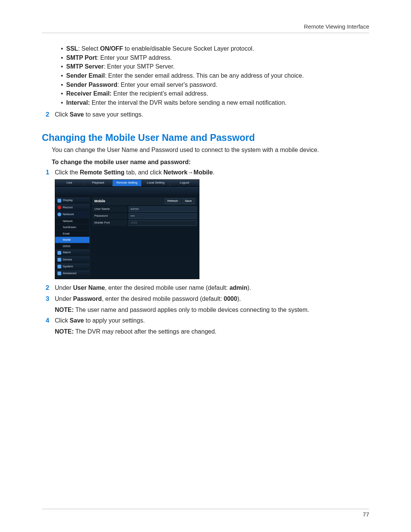 The image size is (411, 532). Describe the element at coordinates (206, 138) in the screenshot. I see `section-title: Changing the Mobile User Name and Passwo…` at that location.